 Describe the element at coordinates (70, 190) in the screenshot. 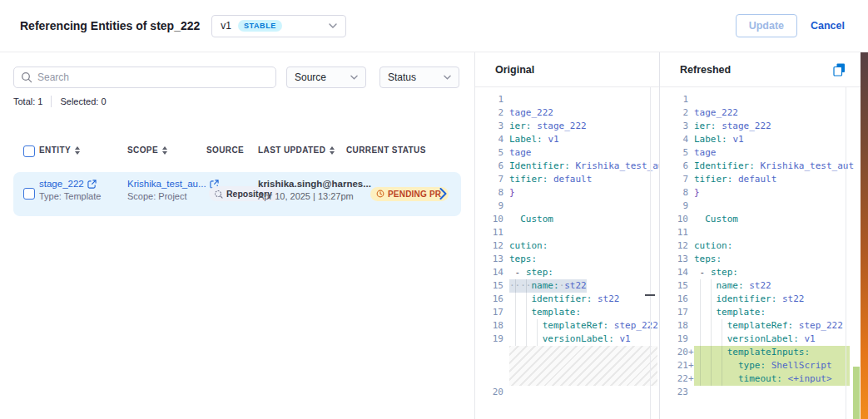

I see `entity-cell: stage_222 Type: Template` at that location.